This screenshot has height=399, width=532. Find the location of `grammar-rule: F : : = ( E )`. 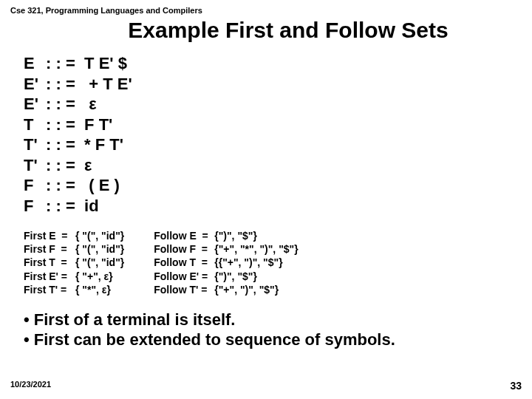

grammar-rule: F : : = ( E ) is located at coordinates (273, 185).